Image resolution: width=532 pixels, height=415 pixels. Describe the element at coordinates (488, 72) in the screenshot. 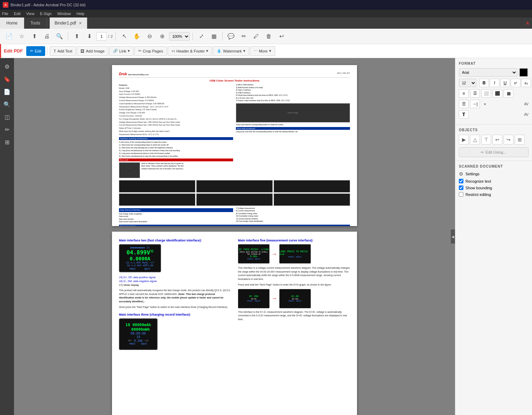

I see `font-family-select: Arial Times New Roman` at that location.